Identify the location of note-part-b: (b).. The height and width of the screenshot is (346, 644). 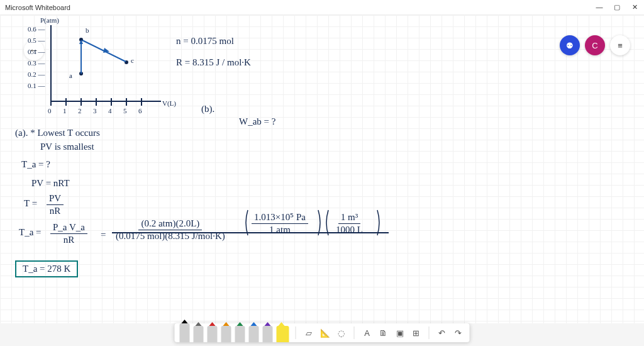
(208, 109).